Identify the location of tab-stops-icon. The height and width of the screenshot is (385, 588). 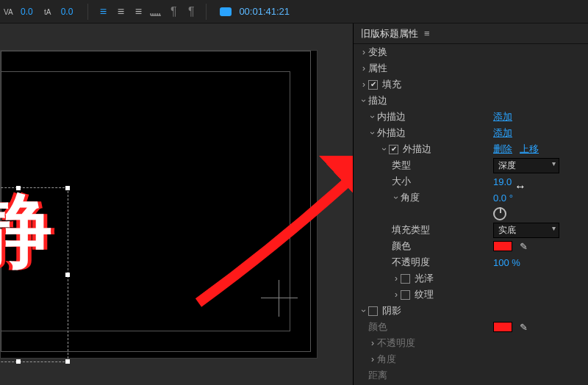
(156, 12).